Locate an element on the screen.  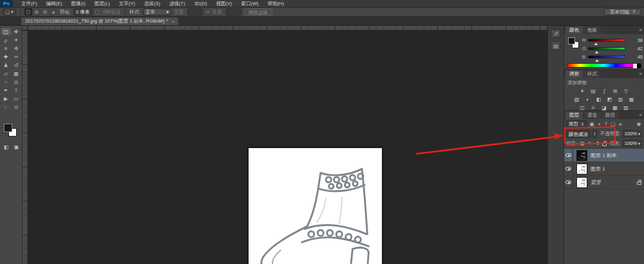
black-white-icon: ◧ is located at coordinates (599, 100).